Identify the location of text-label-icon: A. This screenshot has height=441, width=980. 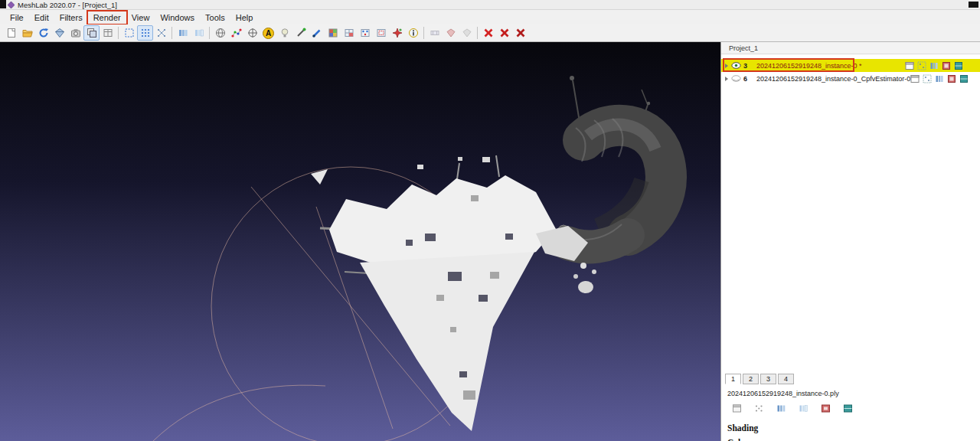
(268, 33).